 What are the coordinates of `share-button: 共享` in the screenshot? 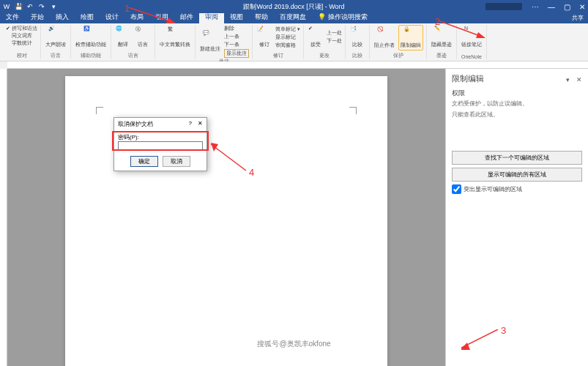 It's located at (578, 18).